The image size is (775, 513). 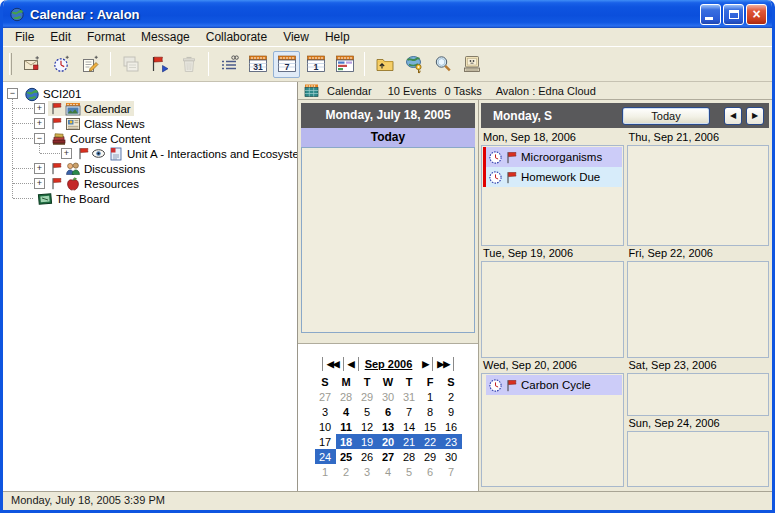 What do you see at coordinates (346, 456) in the screenshot?
I see `mini-calendar-day: 25` at bounding box center [346, 456].